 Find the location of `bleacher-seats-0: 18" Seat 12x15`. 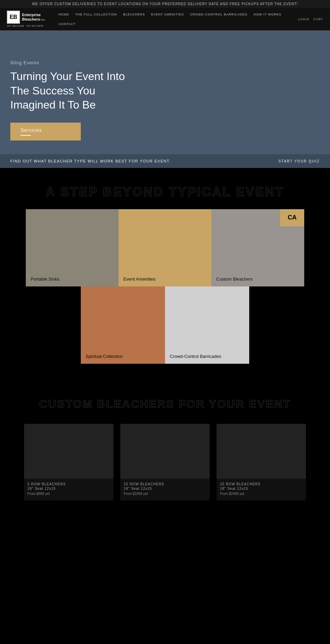

bleacher-seats-0: 18" Seat 12x15 is located at coordinates (69, 488).